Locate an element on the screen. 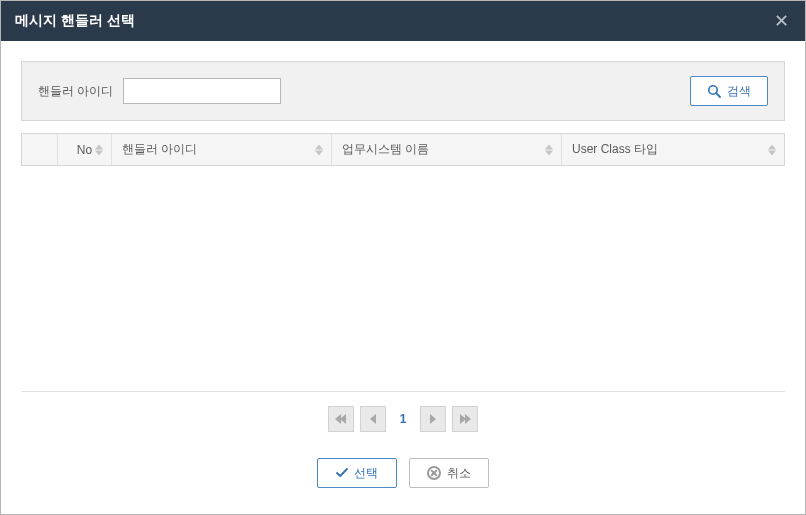 Image resolution: width=806 pixels, height=515 pixels. column-system-name-label: 업무시스템 이름 is located at coordinates (386, 149).